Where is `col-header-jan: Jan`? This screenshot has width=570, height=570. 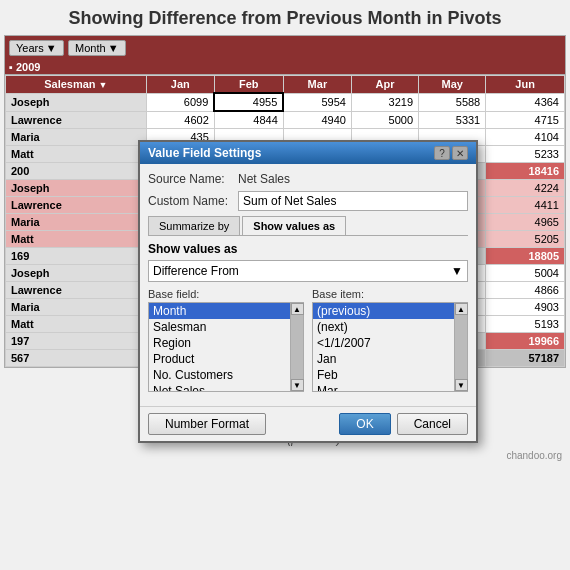
col-header-jan: Jan is located at coordinates (180, 85).